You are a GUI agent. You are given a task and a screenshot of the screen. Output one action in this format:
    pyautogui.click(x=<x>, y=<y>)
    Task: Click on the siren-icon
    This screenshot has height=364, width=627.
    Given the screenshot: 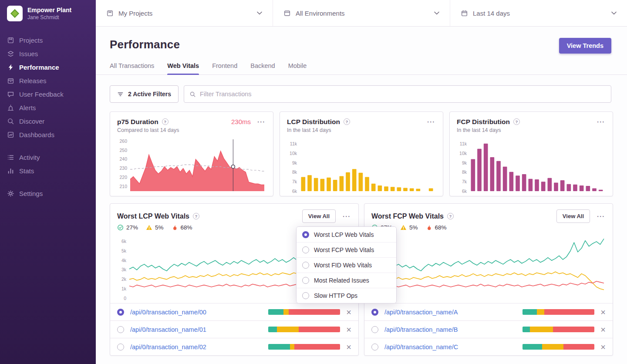 What is the action you would take?
    pyautogui.click(x=10, y=108)
    